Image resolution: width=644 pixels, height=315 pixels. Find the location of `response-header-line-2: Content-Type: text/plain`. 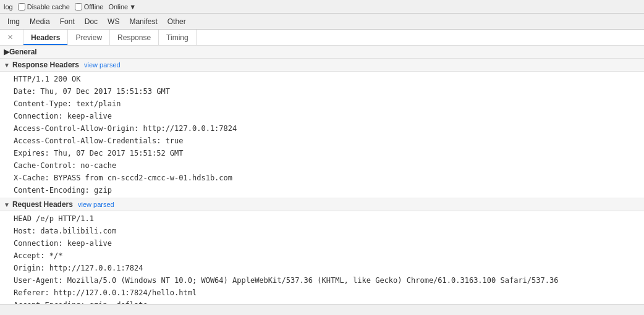

response-header-line-2: Content-Type: text/plain is located at coordinates (327, 104).